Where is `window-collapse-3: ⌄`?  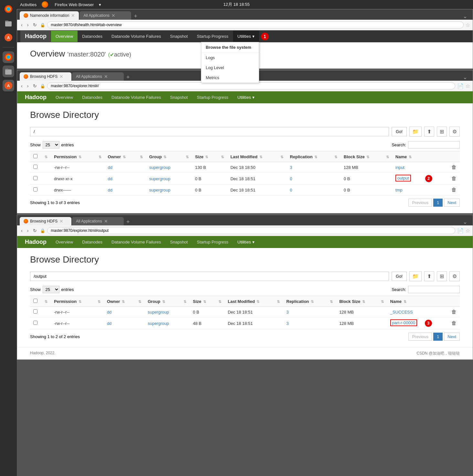 window-collapse-3: ⌄ is located at coordinates (301, 222).